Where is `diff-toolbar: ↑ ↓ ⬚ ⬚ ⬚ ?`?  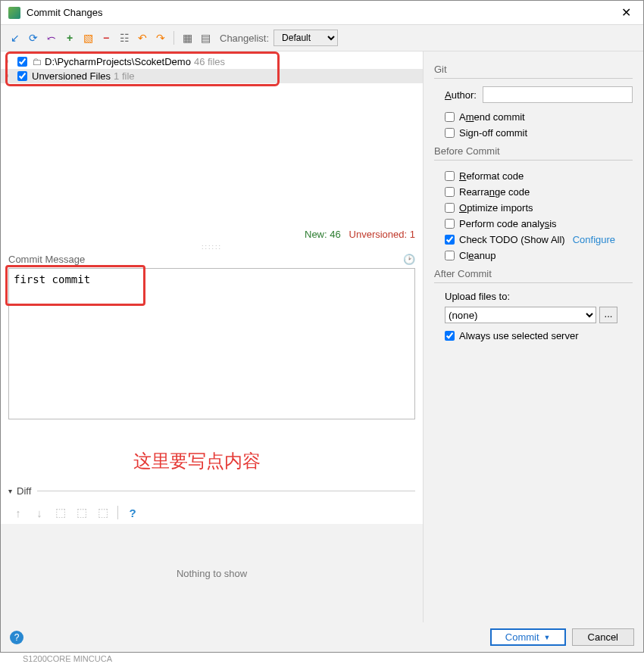 diff-toolbar: ↑ ↓ ⬚ ⬚ ⬚ ? is located at coordinates (212, 513).